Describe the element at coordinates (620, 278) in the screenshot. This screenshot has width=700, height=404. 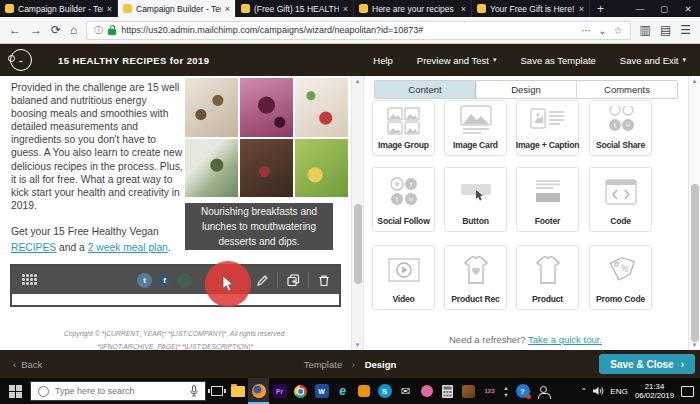
I see `block-promo-code: % Promo Code` at that location.